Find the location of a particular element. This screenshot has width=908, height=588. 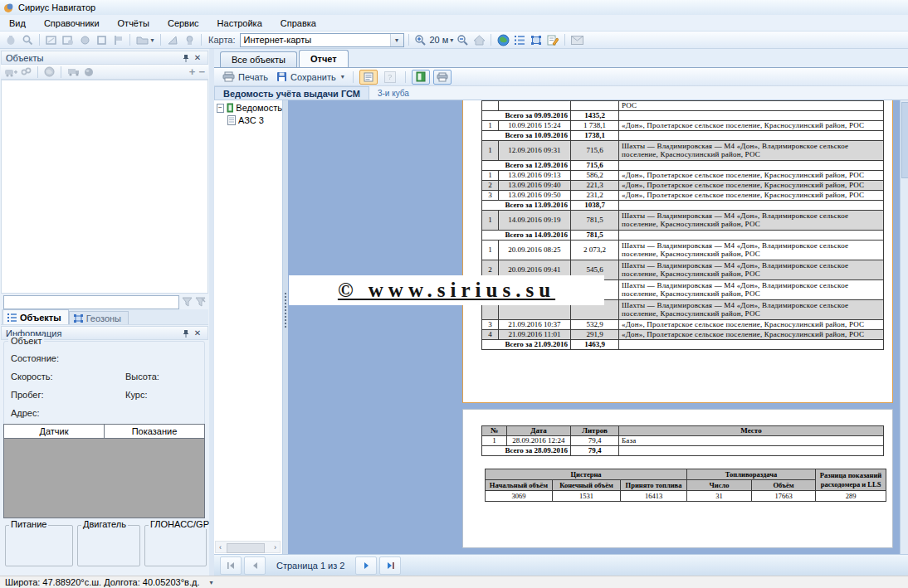

truck-icon is located at coordinates (74, 71).